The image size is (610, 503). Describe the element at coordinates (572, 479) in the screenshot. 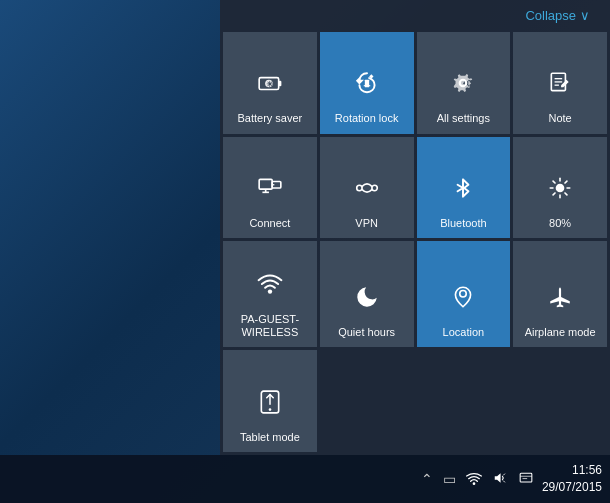

I see `taskbar-clock: 11:56 29/07/2015` at that location.